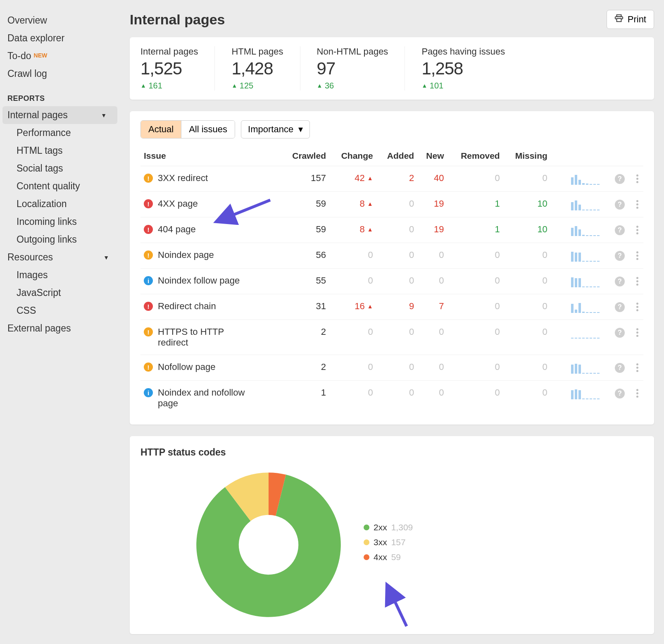  Describe the element at coordinates (305, 398) in the screenshot. I see `cell-crawled: 1` at that location.